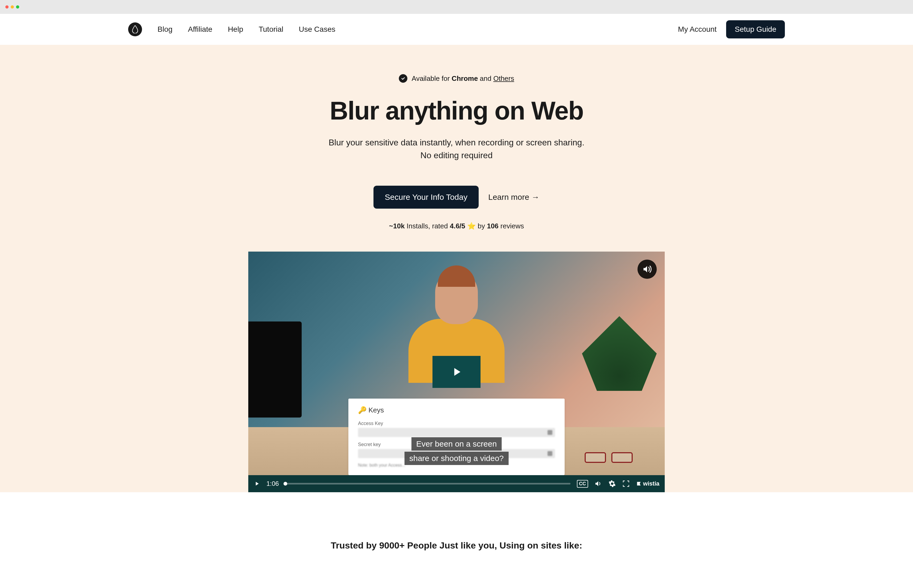 The image size is (913, 588). What do you see at coordinates (598, 484) in the screenshot?
I see `volume-small-icon` at bounding box center [598, 484].